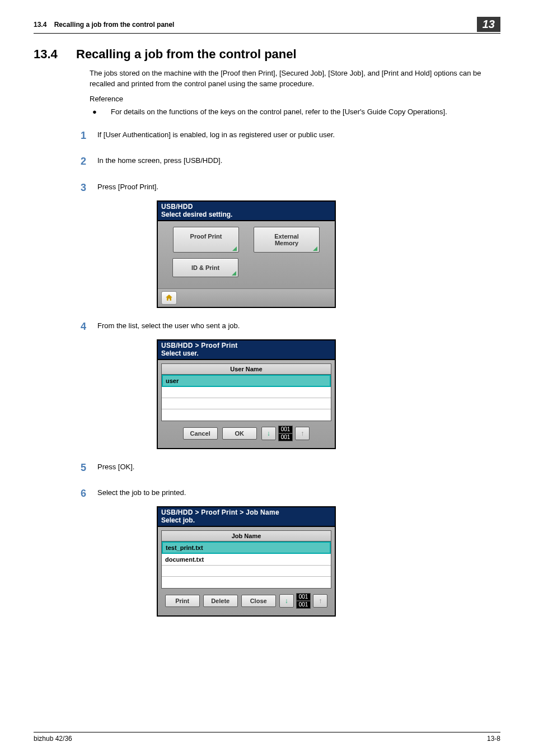 The height and width of the screenshot is (756, 534). Describe the element at coordinates (81, 468) in the screenshot. I see `step-5-num: 5` at that location.